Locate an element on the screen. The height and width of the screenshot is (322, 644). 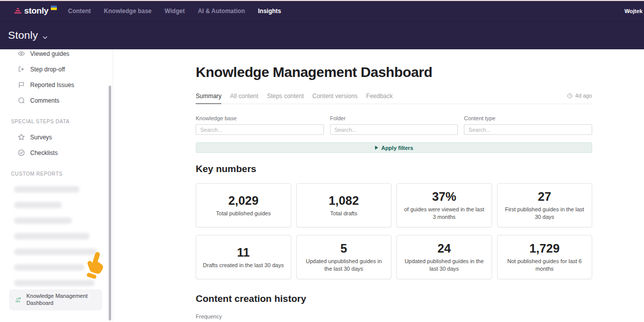
knowledge-base-search-input is located at coordinates (260, 130).